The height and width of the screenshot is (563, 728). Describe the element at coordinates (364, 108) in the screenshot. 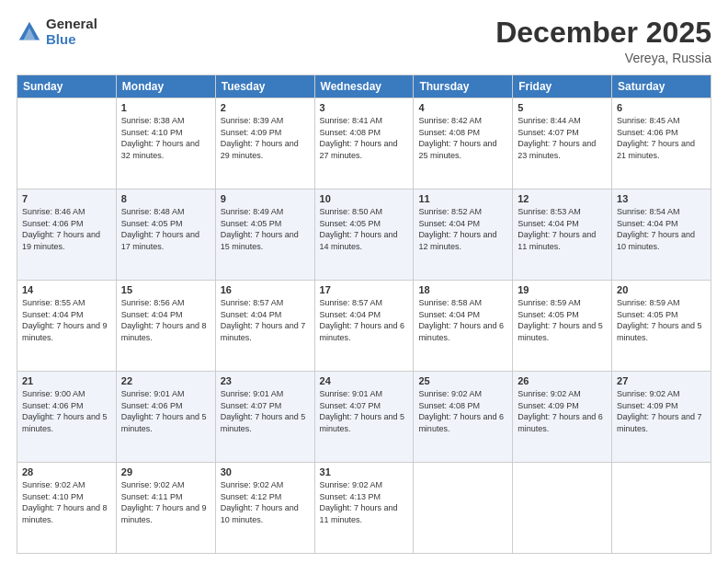

I see `day-number: 3` at that location.